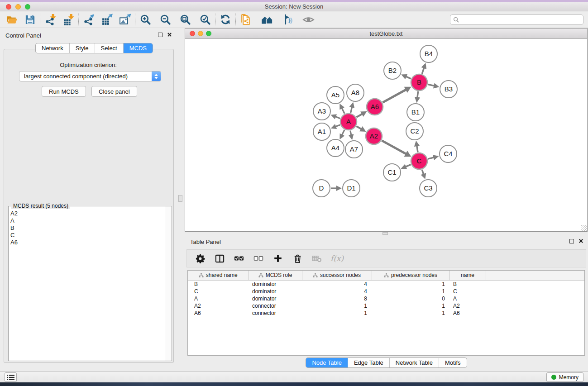  Describe the element at coordinates (386, 299) in the screenshot. I see `table-row: Adominator80A` at that location.